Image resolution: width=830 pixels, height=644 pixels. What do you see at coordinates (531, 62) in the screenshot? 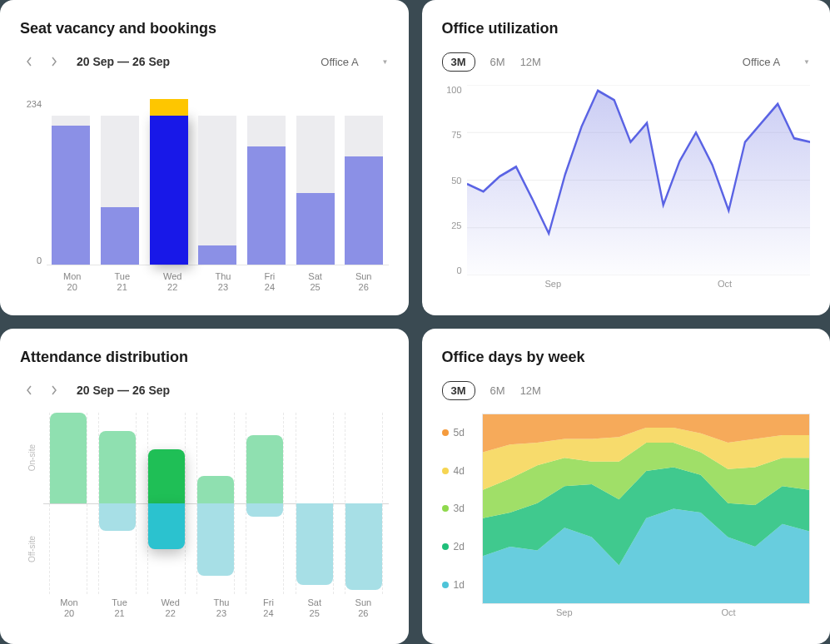
I see `util-range-tab: 12M` at bounding box center [531, 62].